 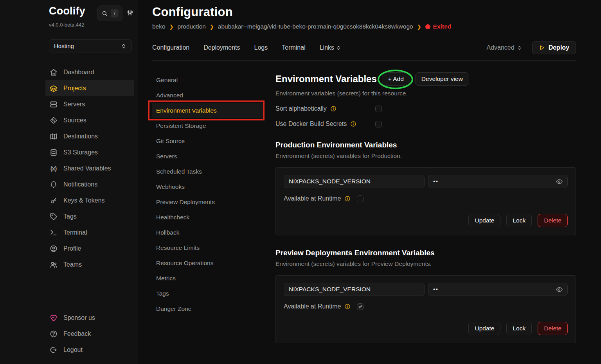 What do you see at coordinates (90, 350) in the screenshot?
I see `sidebar-item-logout: Logout` at bounding box center [90, 350].